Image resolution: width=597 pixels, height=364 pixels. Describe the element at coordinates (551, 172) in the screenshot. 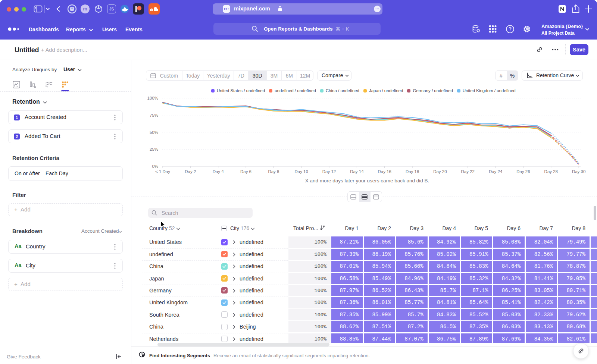

I see `svg-text: Day 28` at that location.